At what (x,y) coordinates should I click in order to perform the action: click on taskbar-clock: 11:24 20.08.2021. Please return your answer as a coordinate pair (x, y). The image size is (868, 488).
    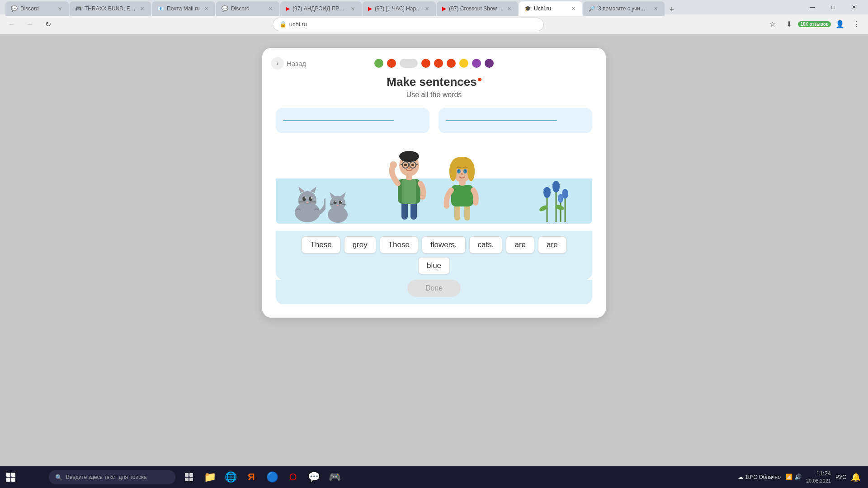
    Looking at the image, I should click on (818, 477).